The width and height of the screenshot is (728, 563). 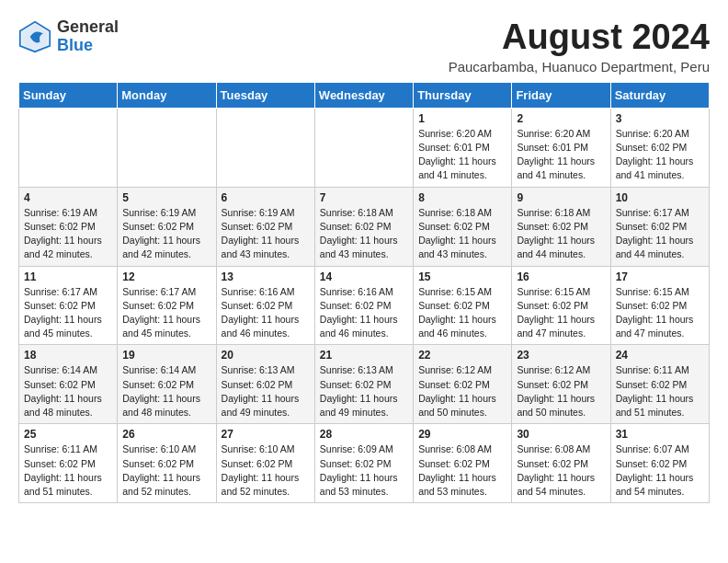 I want to click on weekday-header-sunday: Sunday, so click(x=68, y=95).